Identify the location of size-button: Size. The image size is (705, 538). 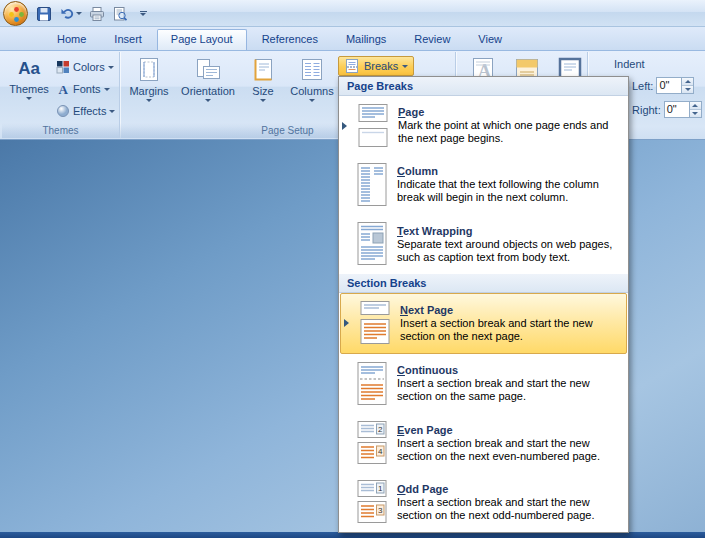
(263, 78).